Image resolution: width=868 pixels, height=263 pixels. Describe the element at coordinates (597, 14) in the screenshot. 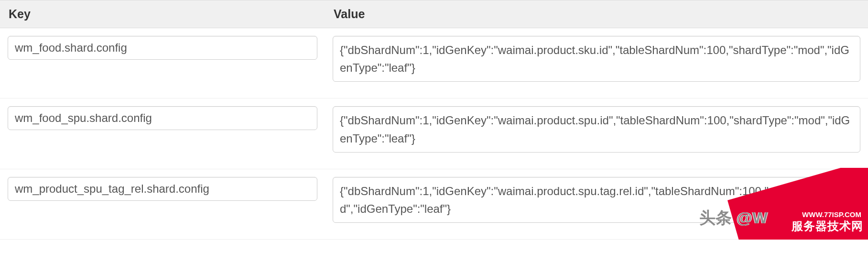

I see `header-value: Value` at that location.